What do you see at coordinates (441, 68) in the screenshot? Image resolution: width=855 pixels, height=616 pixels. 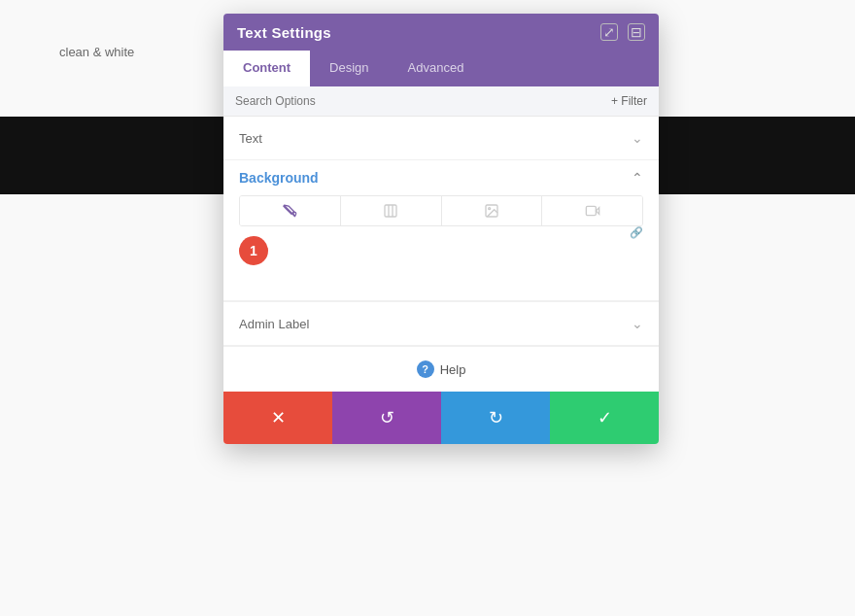 I see `tab-bar: Content Design Advanced` at bounding box center [441, 68].